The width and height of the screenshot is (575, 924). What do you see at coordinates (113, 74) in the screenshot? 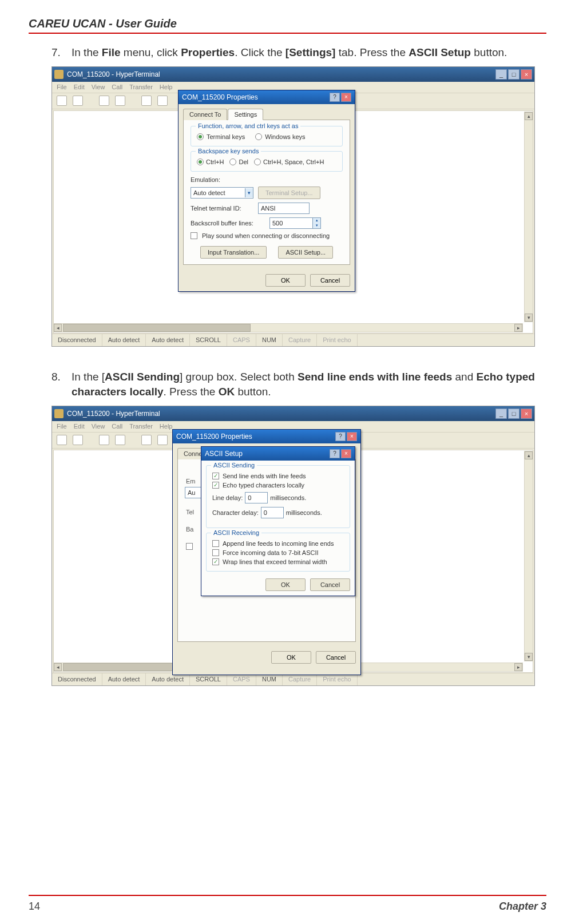
I see `window-title: COM_115200 - HyperTerminal` at bounding box center [113, 74].